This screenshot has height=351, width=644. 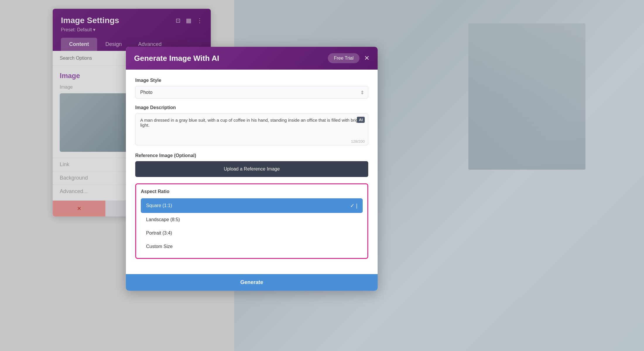 What do you see at coordinates (344, 58) in the screenshot?
I see `free-trial-badge: Free Trial` at bounding box center [344, 58].